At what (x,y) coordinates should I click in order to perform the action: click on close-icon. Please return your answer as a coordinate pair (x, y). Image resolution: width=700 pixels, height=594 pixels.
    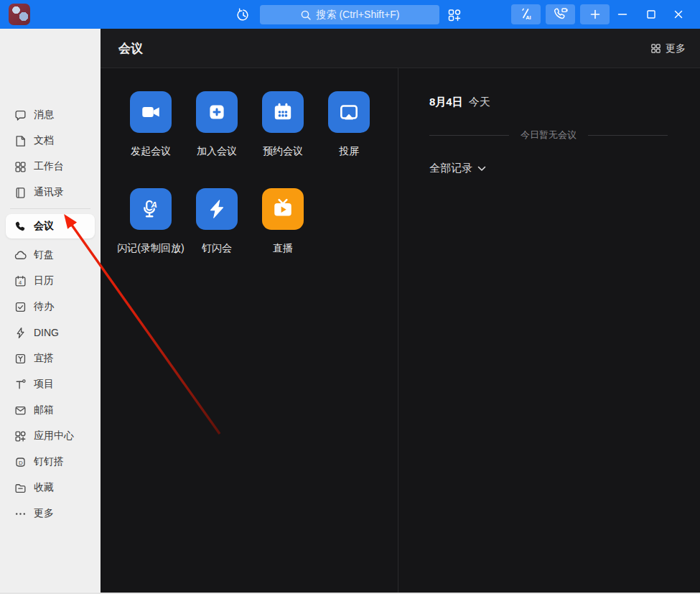
    Looking at the image, I should click on (678, 14).